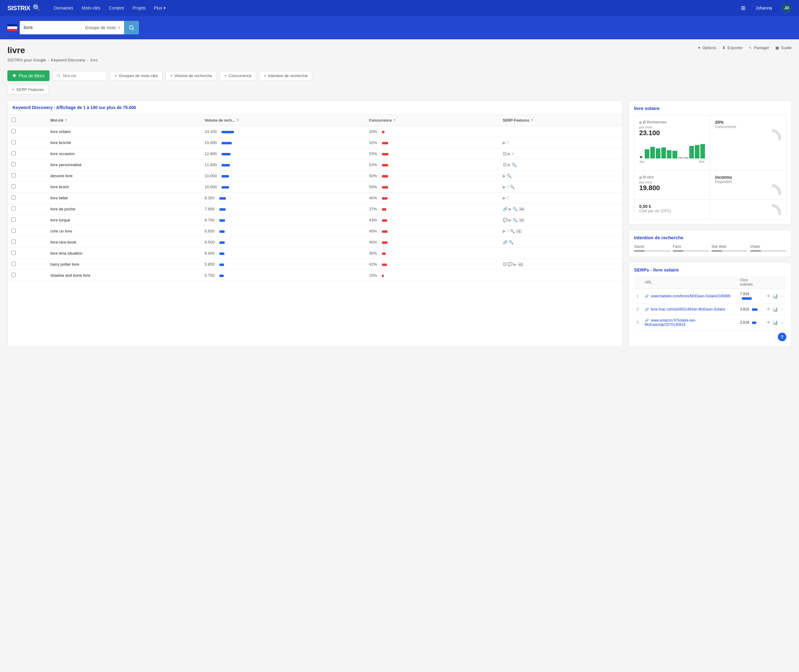 This screenshot has height=672, width=799. Describe the element at coordinates (14, 120) in the screenshot. I see `select-all-checkbox` at that location.